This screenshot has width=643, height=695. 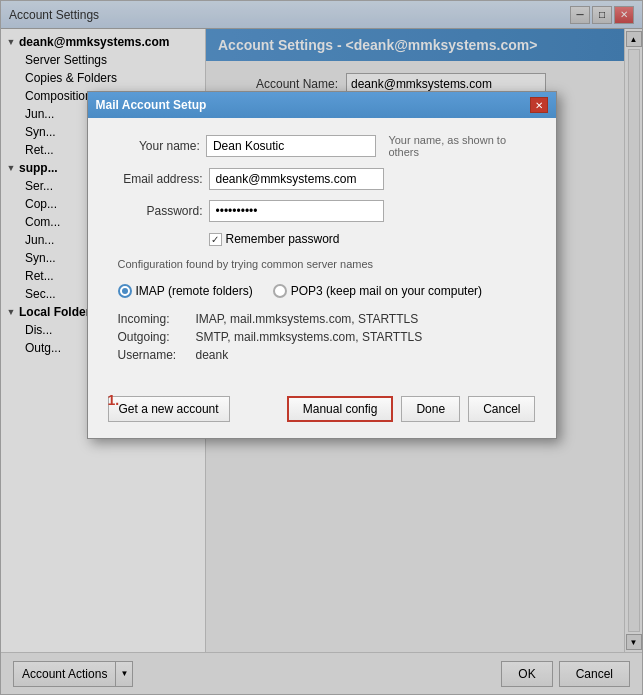 What do you see at coordinates (125, 291) in the screenshot?
I see `imap-radio` at bounding box center [125, 291].